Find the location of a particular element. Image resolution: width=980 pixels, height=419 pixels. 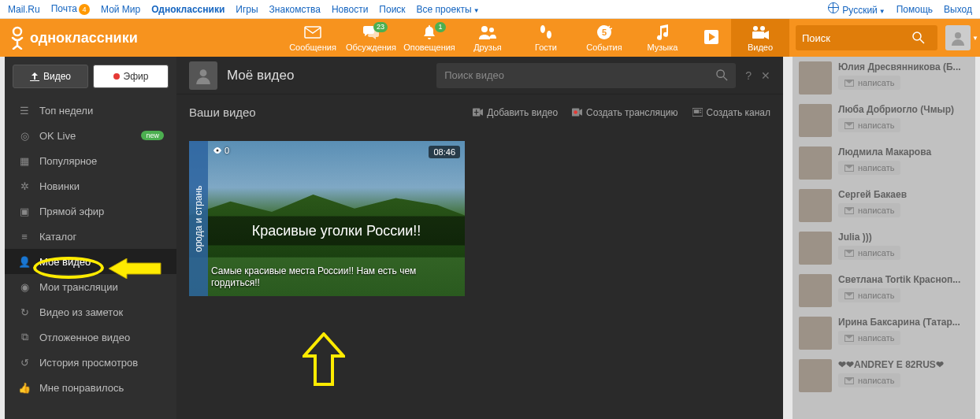

topbar-link-mailru: Mail.Ru is located at coordinates (24, 9).